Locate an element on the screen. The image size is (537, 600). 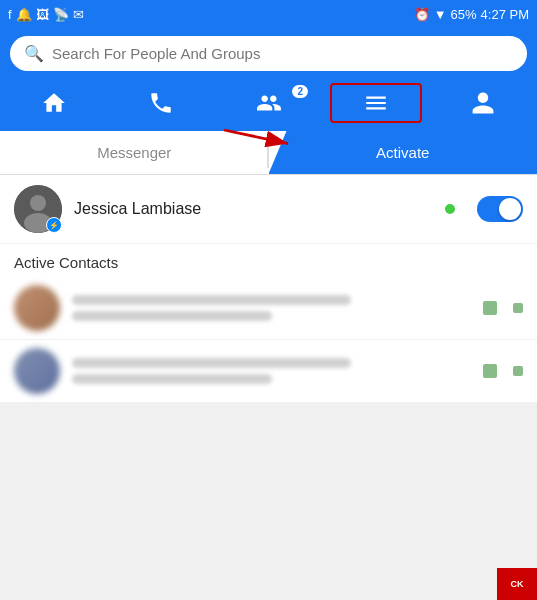
nav-item-phone is located at coordinates (160, 103).